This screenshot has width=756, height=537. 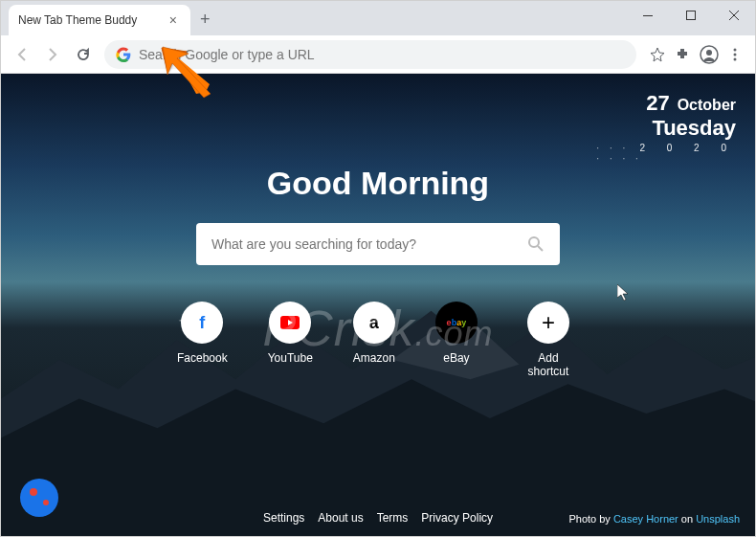 What do you see at coordinates (536, 244) in the screenshot?
I see `search-icon` at bounding box center [536, 244].